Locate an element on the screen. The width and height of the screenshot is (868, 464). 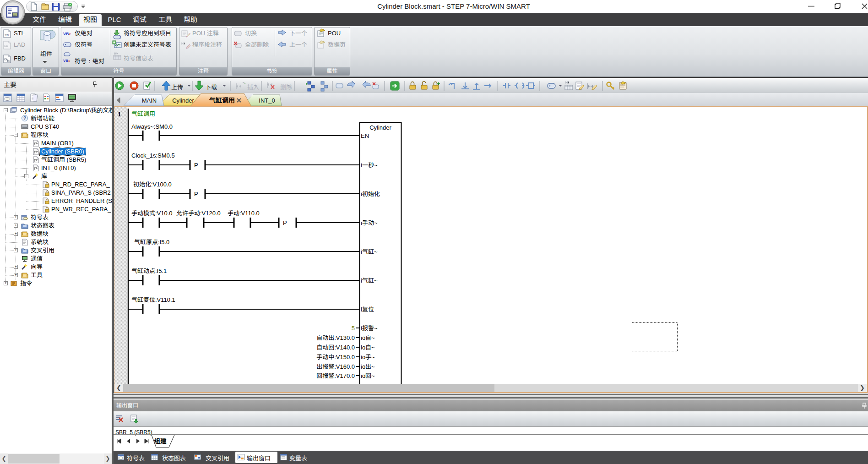
svg-text: i报警~ is located at coordinates (369, 328).